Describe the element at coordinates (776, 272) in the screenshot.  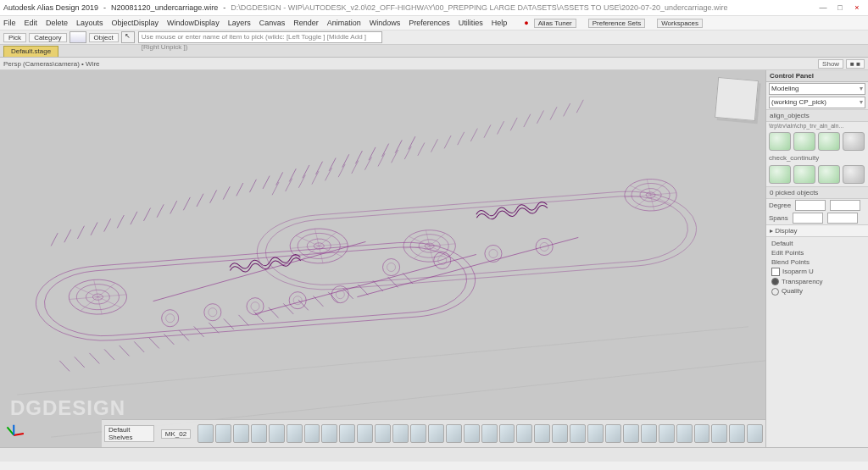
I see `isoparm-checkbox` at that location.